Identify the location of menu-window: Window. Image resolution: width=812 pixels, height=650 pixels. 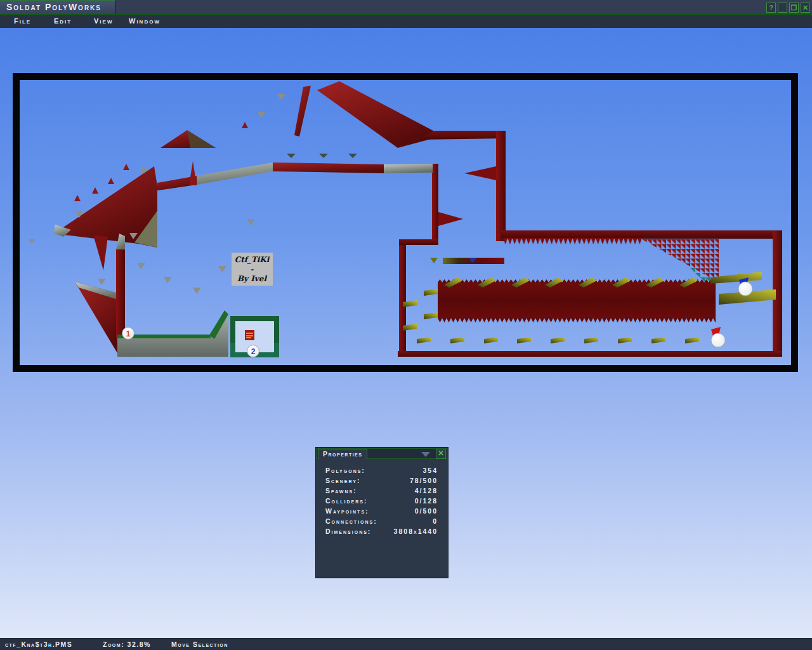
(145, 21).